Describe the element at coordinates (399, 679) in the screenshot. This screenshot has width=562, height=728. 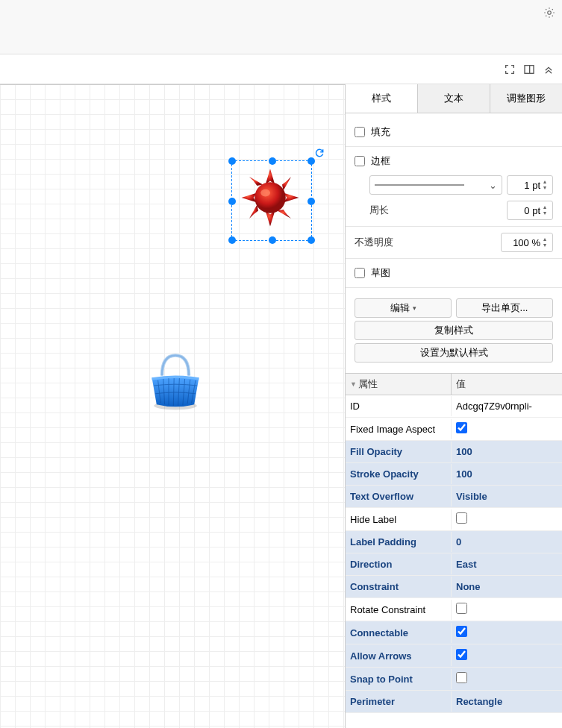
I see `prop-key: Snap to Point` at that location.